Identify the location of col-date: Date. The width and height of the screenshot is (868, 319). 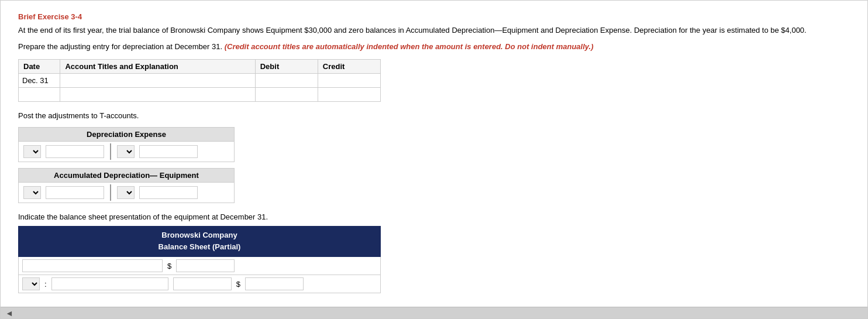
(40, 66).